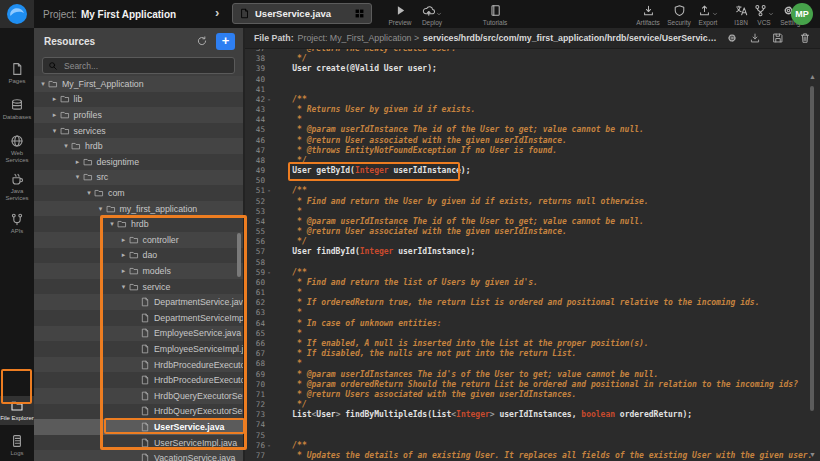 The image size is (820, 461). Describe the element at coordinates (140, 131) in the screenshot. I see `tree-item-services: ▾services` at that location.